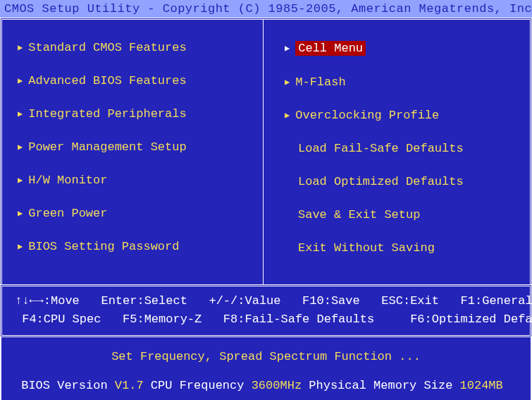 This screenshot has height=400, width=532. Describe the element at coordinates (381, 148) in the screenshot. I see `menu-label: Load Fail-Safe Defaults` at that location.